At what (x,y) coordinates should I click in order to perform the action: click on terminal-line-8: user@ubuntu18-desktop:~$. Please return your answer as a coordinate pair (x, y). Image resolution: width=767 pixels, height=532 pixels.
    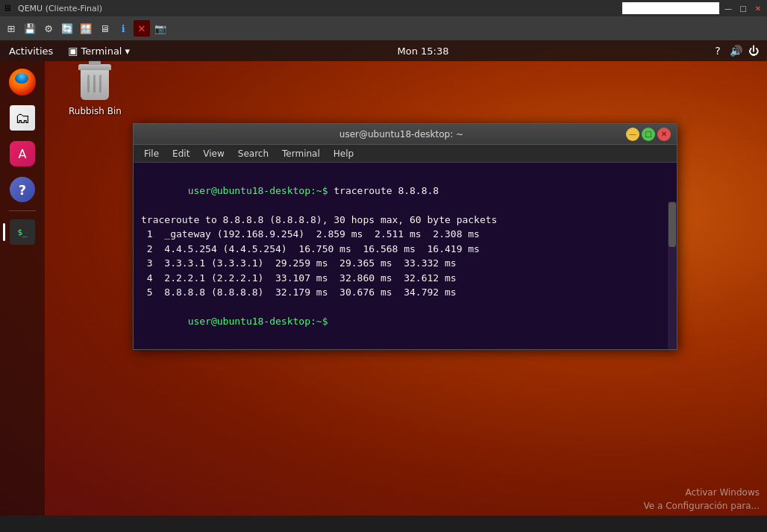
    Looking at the image, I should click on (405, 322).